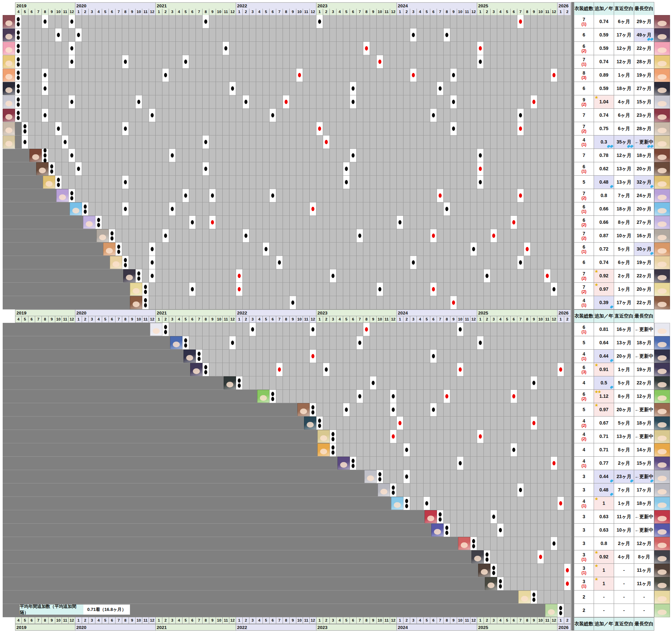  Describe the element at coordinates (604, 517) in the screenshot. I see `stats-rate: 0.63` at that location.